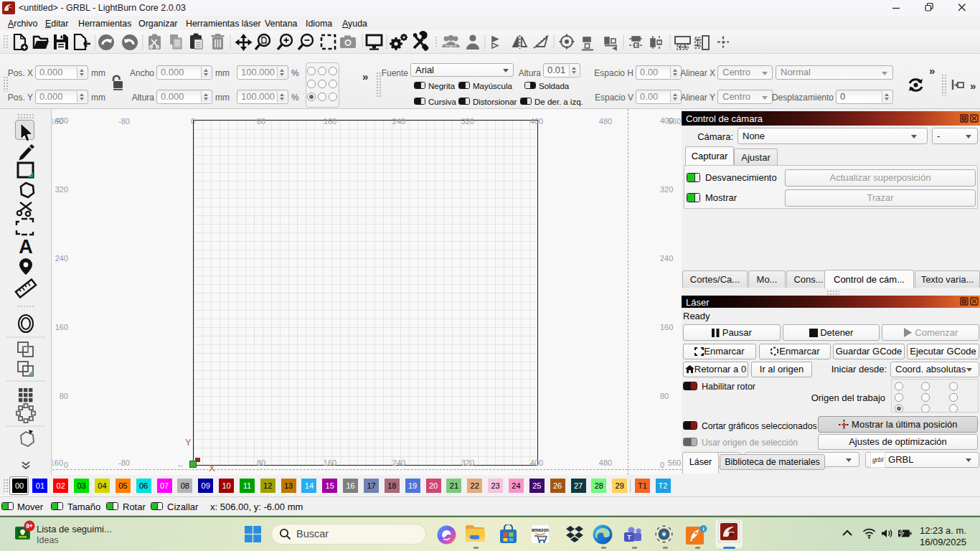 The image size is (980, 551). What do you see at coordinates (703, 529) in the screenshot?
I see `svg-text: i` at bounding box center [703, 529].